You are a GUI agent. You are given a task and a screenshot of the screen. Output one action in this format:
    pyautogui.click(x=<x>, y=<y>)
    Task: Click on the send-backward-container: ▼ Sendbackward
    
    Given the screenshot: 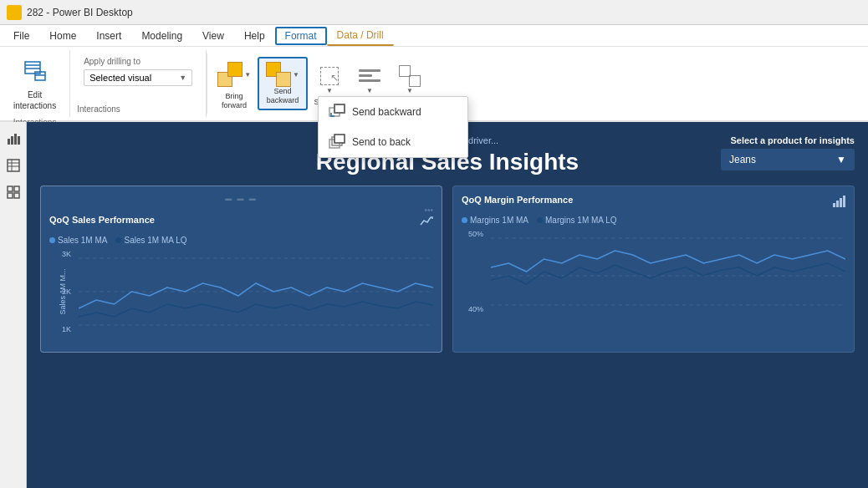 What is the action you would take?
    pyautogui.click(x=283, y=84)
    